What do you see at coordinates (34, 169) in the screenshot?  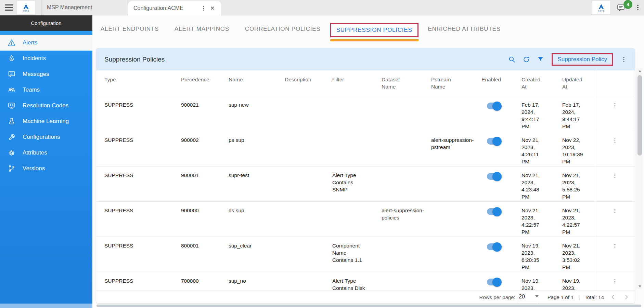 I see `sidebar-item-label: Versions` at bounding box center [34, 169].